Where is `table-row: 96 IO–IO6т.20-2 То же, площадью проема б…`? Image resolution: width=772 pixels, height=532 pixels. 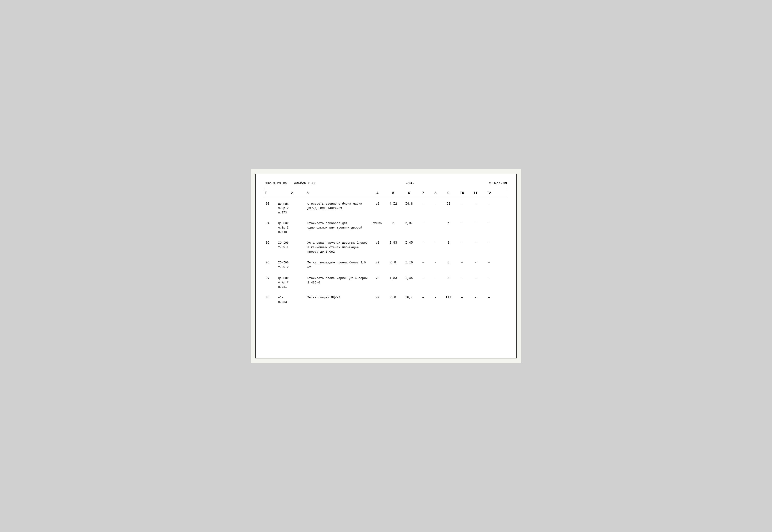 table-row: 96 IO–IO6т.20-2 То же, площадью проема б… is located at coordinates (386, 265).